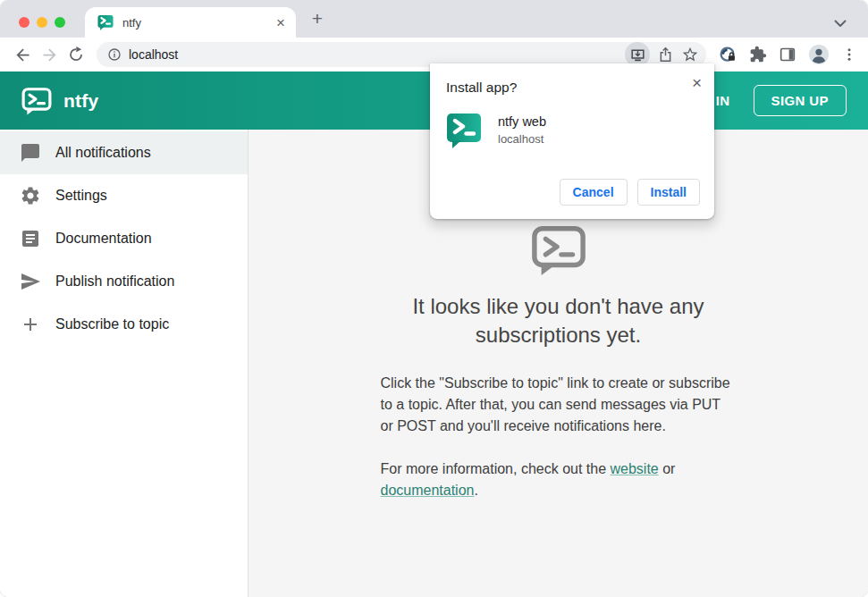 The width and height of the screenshot is (868, 597). I want to click on close-window-button, so click(24, 22).